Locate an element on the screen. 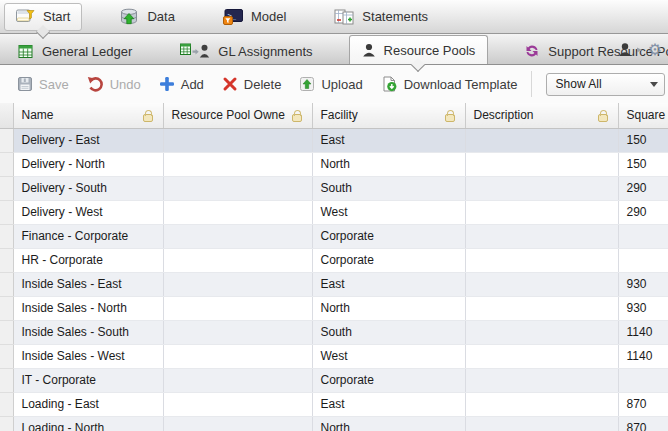 The height and width of the screenshot is (431, 668). table-row: Loading - EastEast870 is located at coordinates (334, 404).